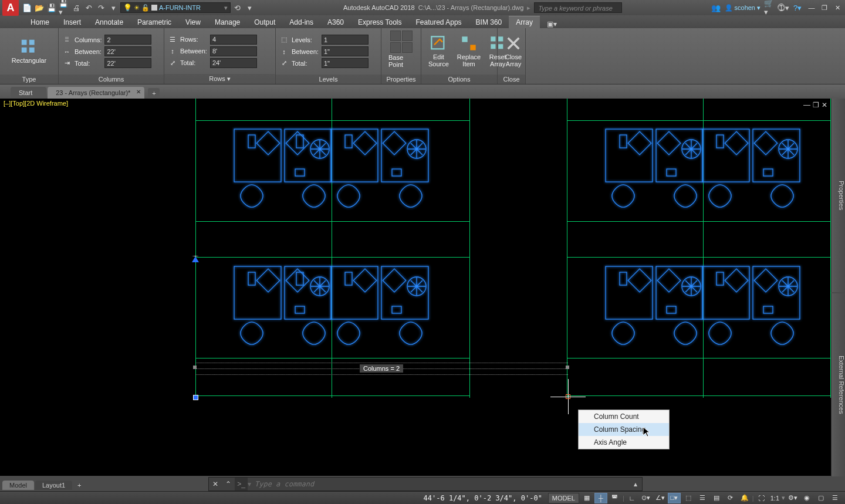  Describe the element at coordinates (624, 417) in the screenshot. I see `ctx-column-count: Column Count` at that location.